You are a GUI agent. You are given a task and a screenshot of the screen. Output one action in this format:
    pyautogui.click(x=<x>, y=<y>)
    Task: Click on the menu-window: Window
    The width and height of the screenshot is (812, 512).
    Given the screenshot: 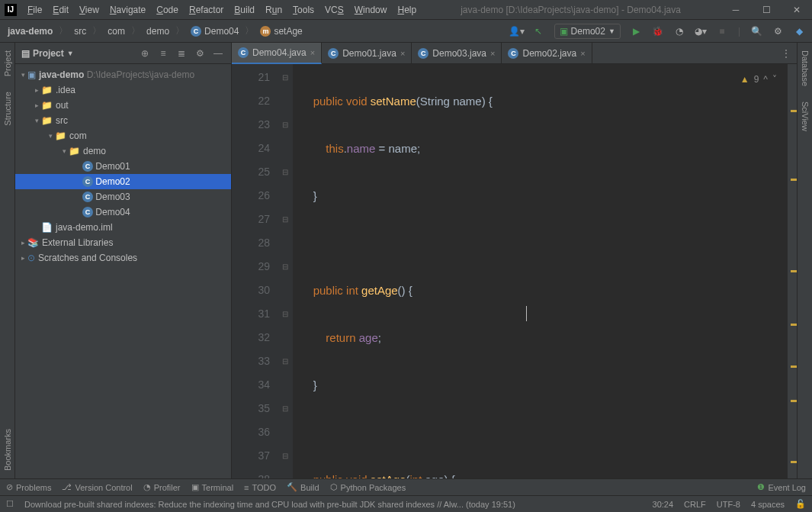 What is the action you would take?
    pyautogui.click(x=371, y=10)
    